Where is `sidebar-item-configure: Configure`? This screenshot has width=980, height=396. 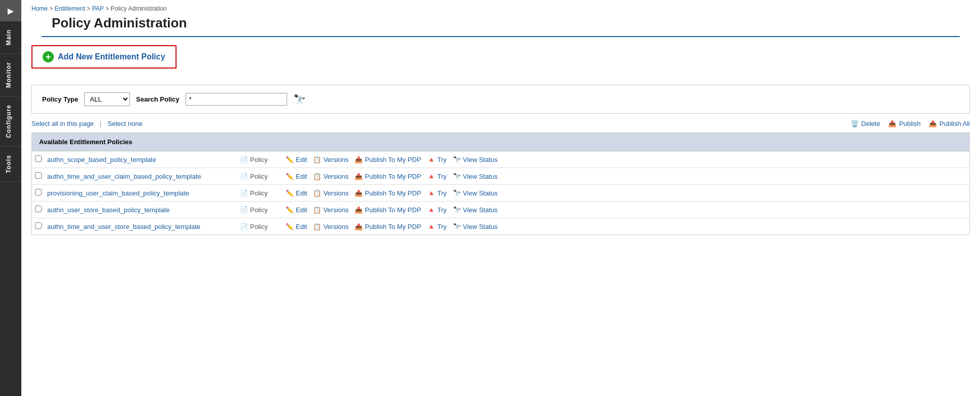 sidebar-item-configure: Configure is located at coordinates (11, 122).